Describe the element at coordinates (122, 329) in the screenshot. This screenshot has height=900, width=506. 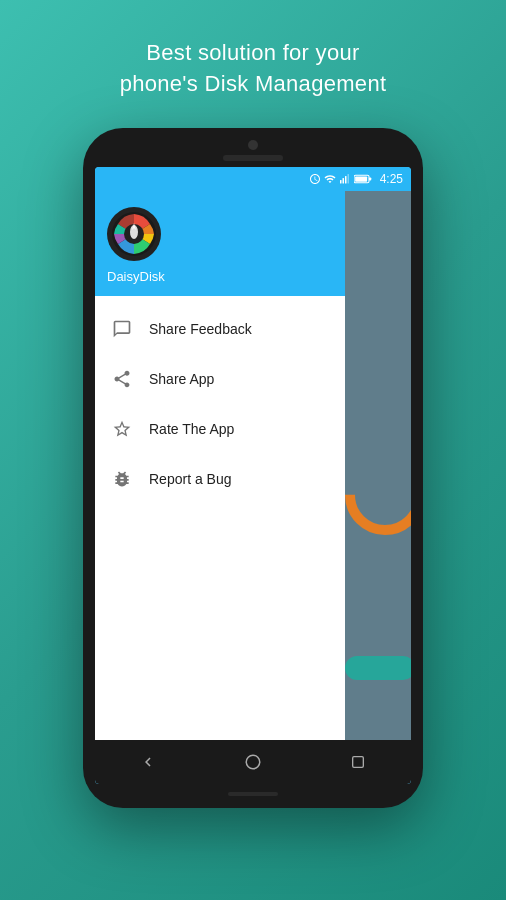
I see `chat-icon` at that location.